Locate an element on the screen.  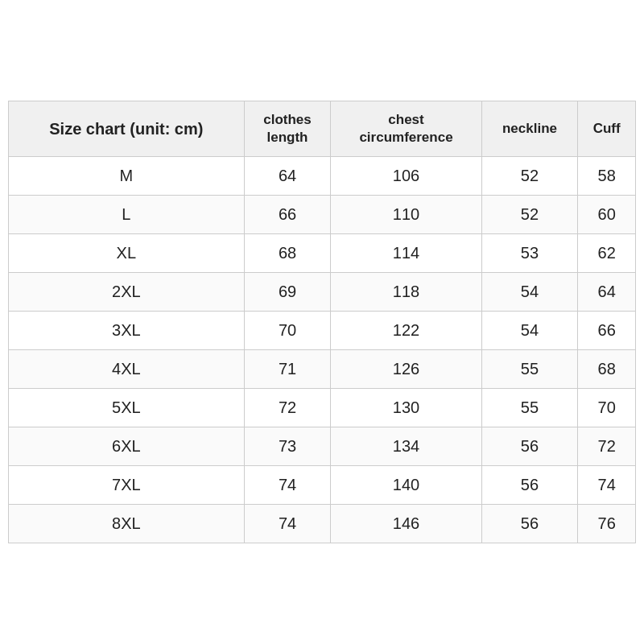
cell-clothes_length: 73 is located at coordinates (287, 447).